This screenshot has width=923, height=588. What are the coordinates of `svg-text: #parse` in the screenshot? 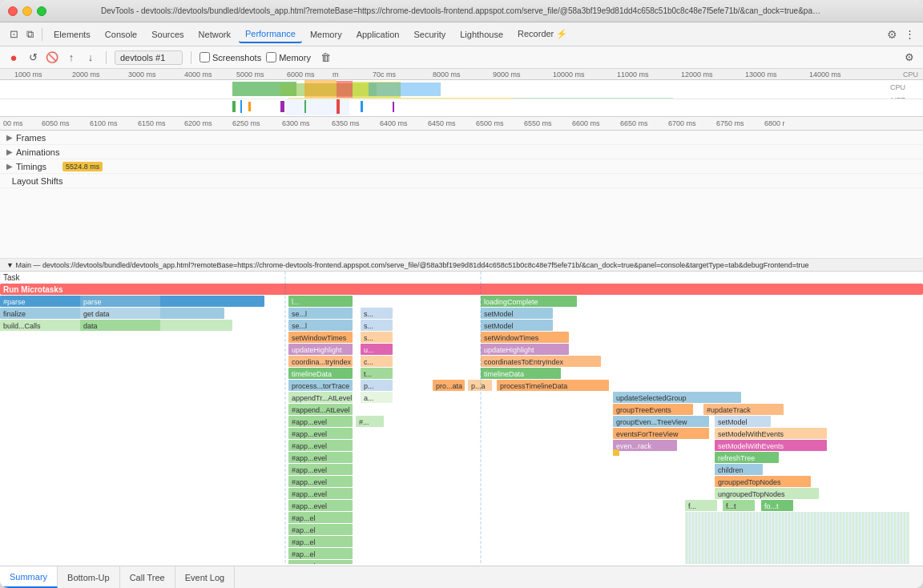 It's located at (14, 302).